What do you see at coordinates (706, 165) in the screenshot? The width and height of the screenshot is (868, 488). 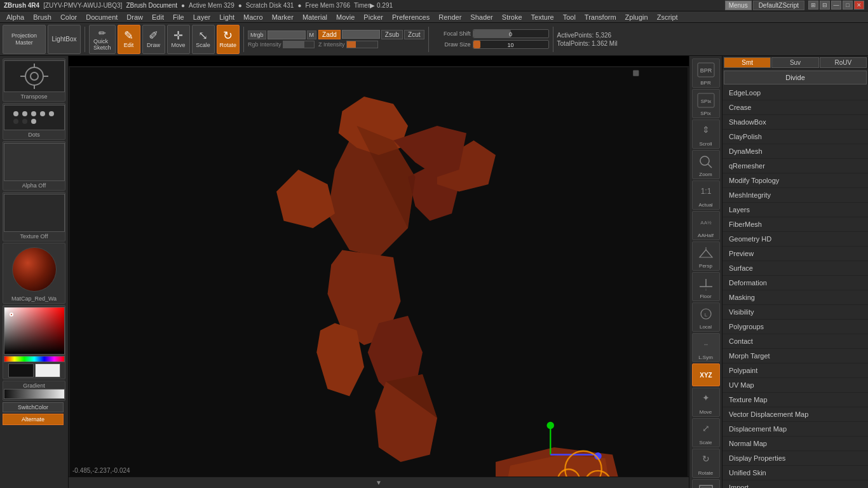 I see `zoom-button: Zoom` at bounding box center [706, 165].